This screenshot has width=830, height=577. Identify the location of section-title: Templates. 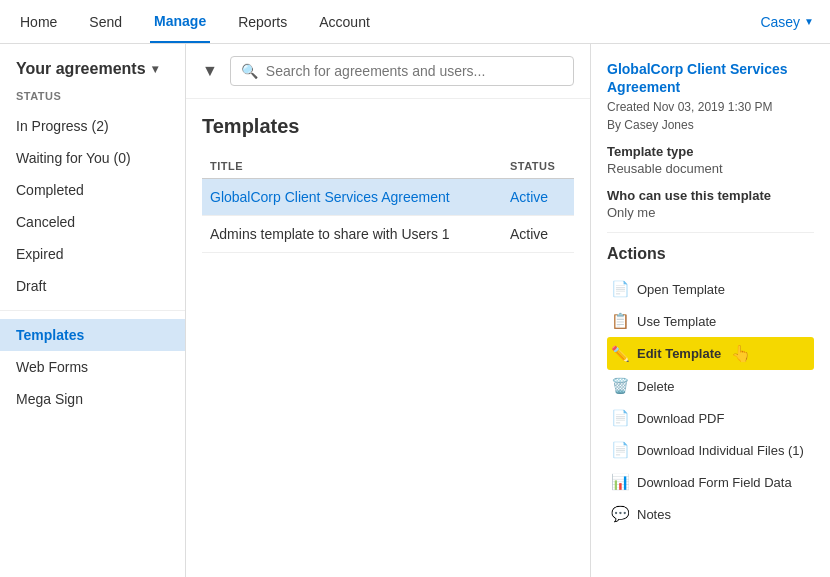
(388, 126).